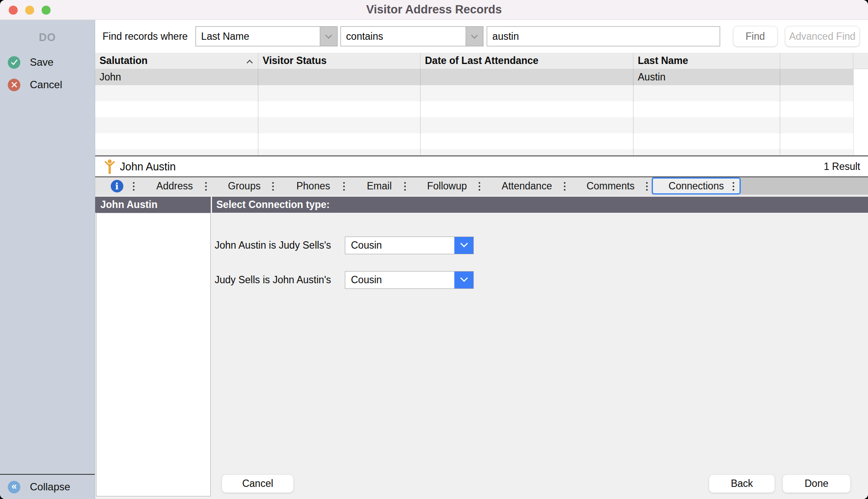 This screenshot has width=868, height=499. Describe the element at coordinates (403, 36) in the screenshot. I see `find-operator-selected-value: contains` at that location.